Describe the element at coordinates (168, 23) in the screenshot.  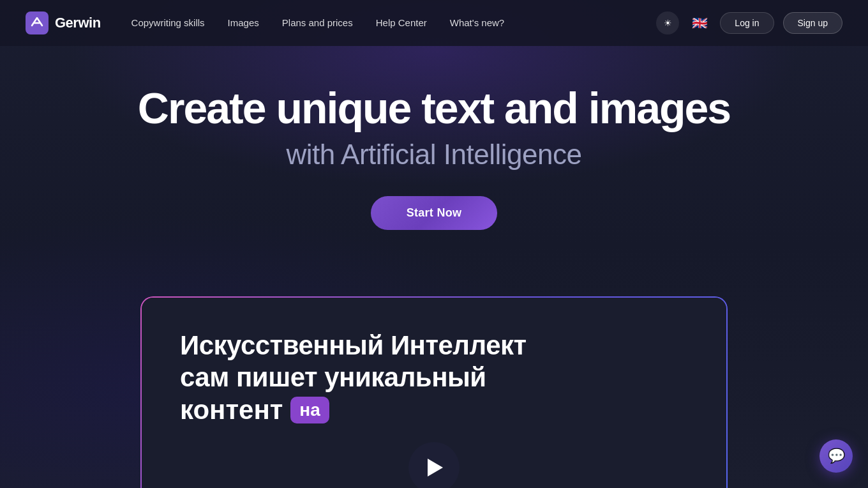
I see `nav-item-copywriting: Copywriting skills` at that location.